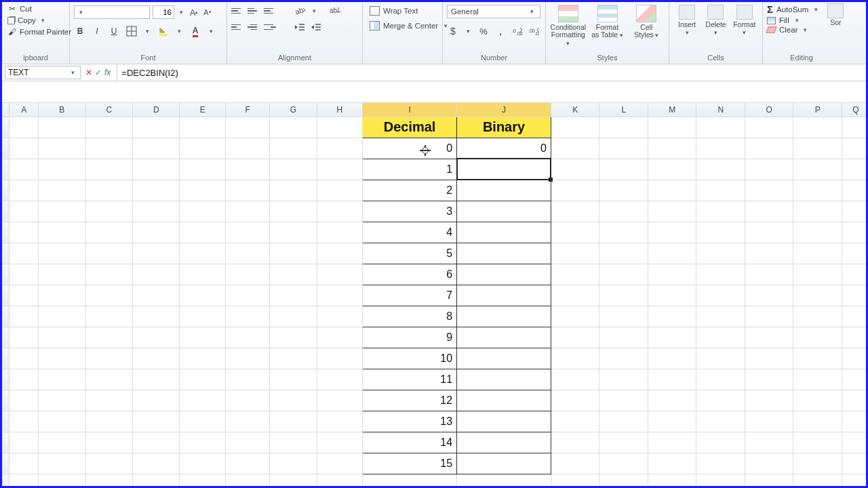  Describe the element at coordinates (163, 12) in the screenshot. I see `font-size-select: 16` at that location.